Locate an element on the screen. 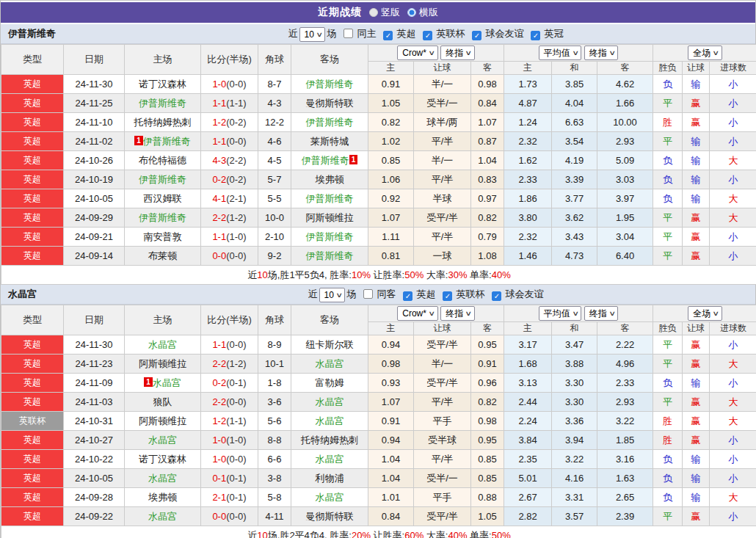 The height and width of the screenshot is (538, 756). team-label: 狼队 is located at coordinates (163, 402).